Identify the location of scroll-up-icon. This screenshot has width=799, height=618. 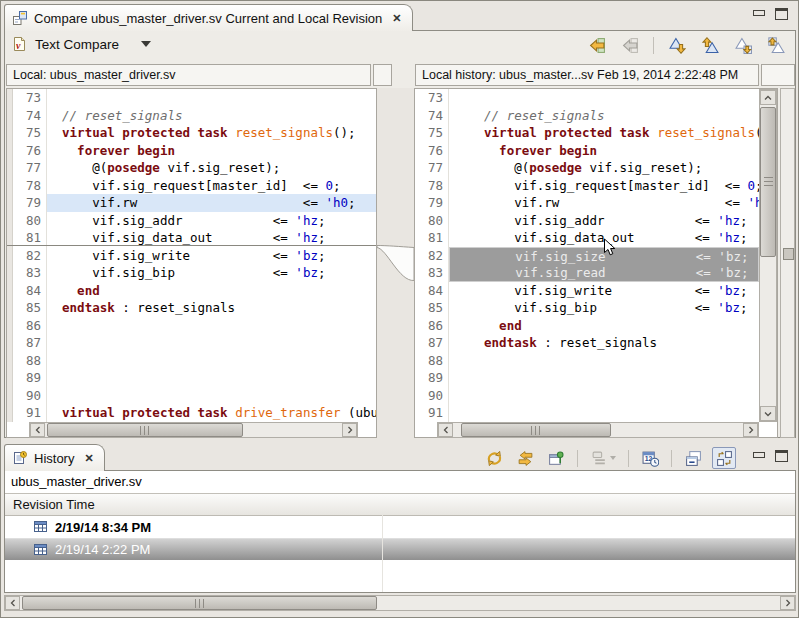
(768, 98).